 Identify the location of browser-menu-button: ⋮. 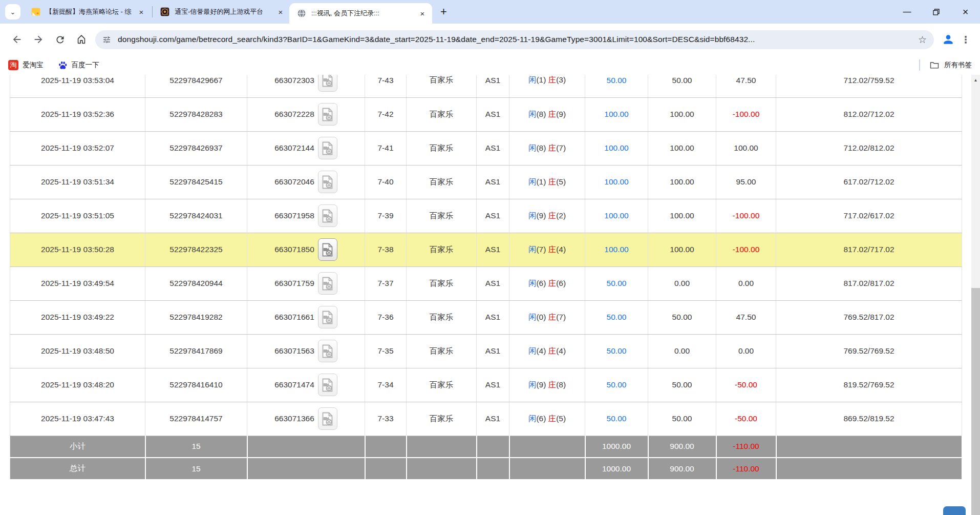
(966, 40).